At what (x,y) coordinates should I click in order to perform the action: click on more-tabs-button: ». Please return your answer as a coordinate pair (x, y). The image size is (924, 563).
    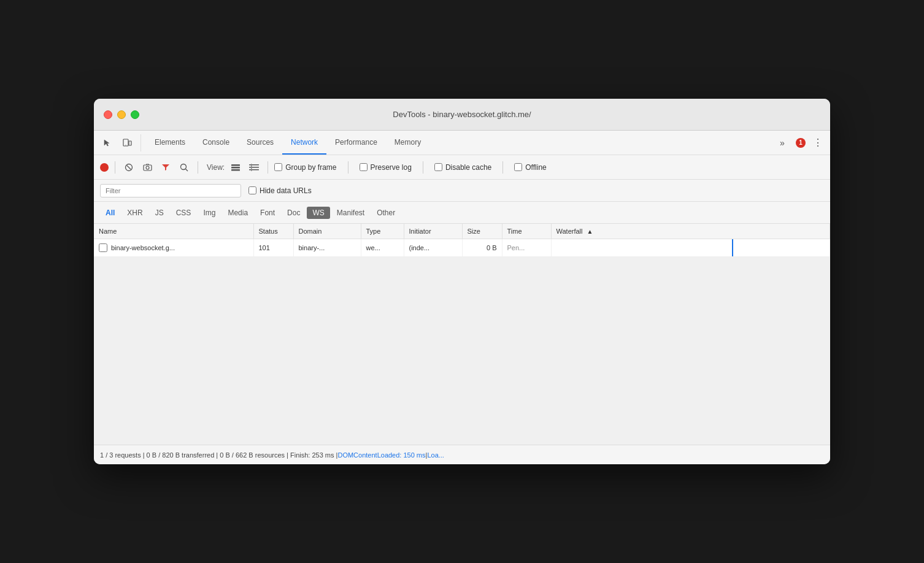
    Looking at the image, I should click on (782, 143).